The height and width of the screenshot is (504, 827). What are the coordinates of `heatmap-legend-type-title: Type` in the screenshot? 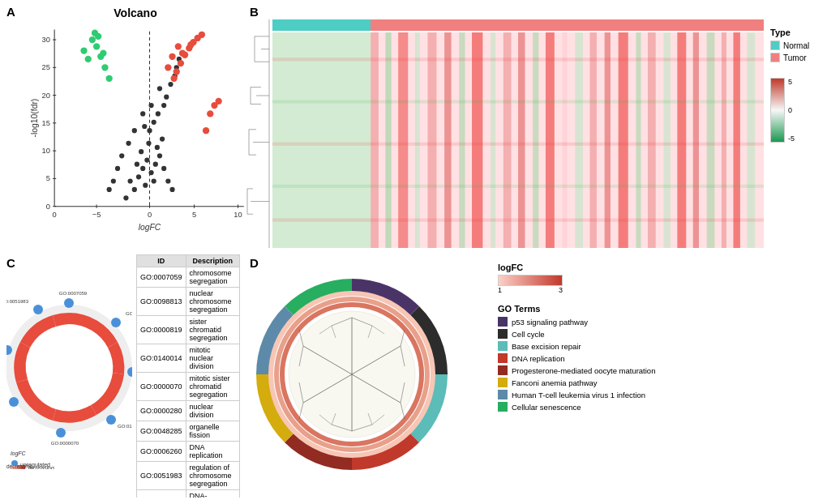 It's located at (780, 32).